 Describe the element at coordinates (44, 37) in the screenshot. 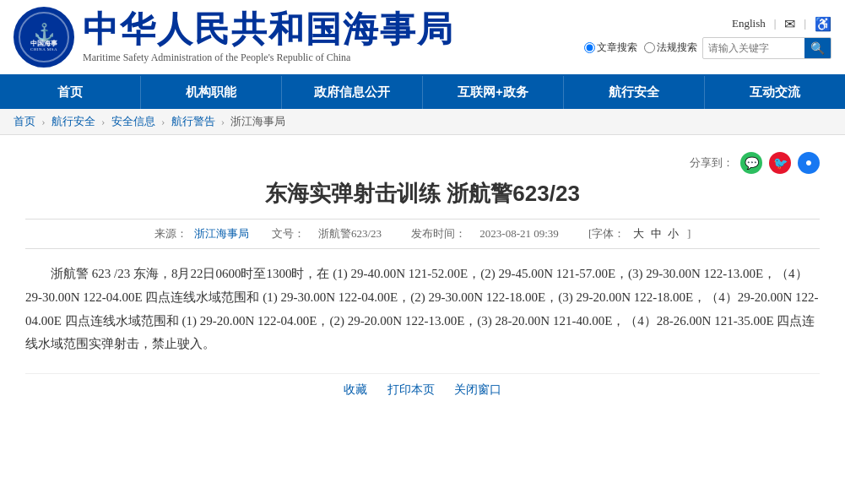

I see `site-logo: ⚓ 中国海事 CHINA MSA` at that location.